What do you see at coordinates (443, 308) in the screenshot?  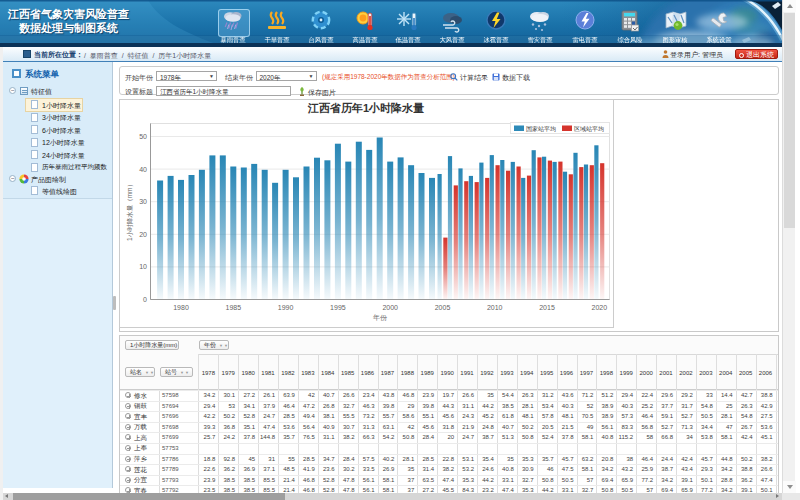 I see `svg-text: 2005` at bounding box center [443, 308].